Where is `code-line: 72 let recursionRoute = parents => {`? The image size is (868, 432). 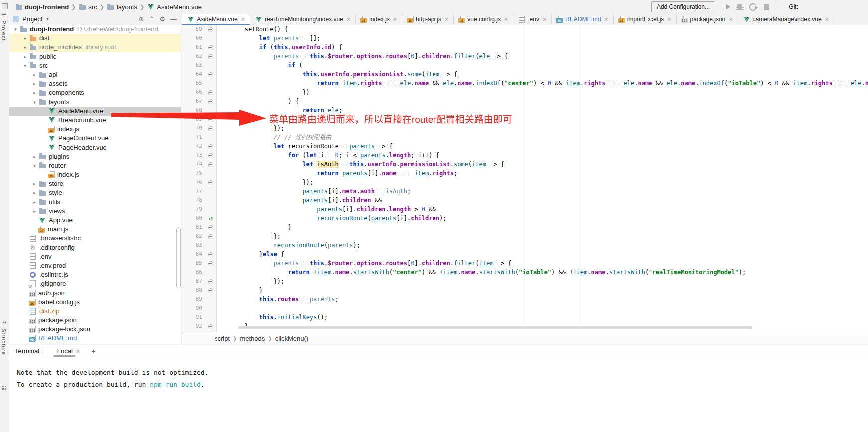 code-line: 72 let recursionRoute = parents => { is located at coordinates (525, 146).